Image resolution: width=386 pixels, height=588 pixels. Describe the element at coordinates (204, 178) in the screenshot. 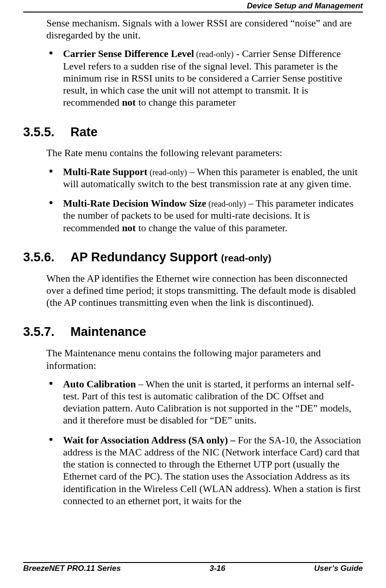

I see `list-item: Multi-Rate Support (read-only) – When th…` at that location.